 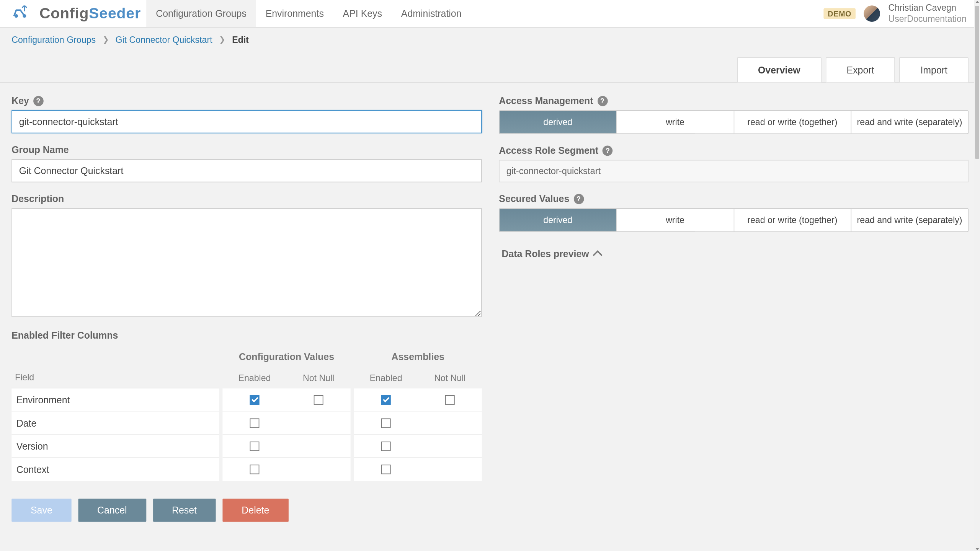 What do you see at coordinates (733, 150) in the screenshot?
I see `access-role-segment-label: Access Role Segment ?` at bounding box center [733, 150].